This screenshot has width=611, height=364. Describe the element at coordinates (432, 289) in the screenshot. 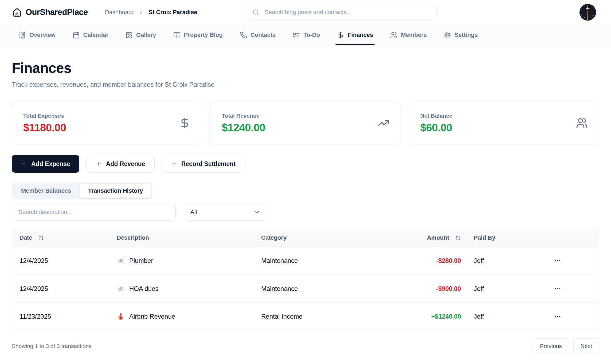

I see `cell-amount: -$900.00` at that location.